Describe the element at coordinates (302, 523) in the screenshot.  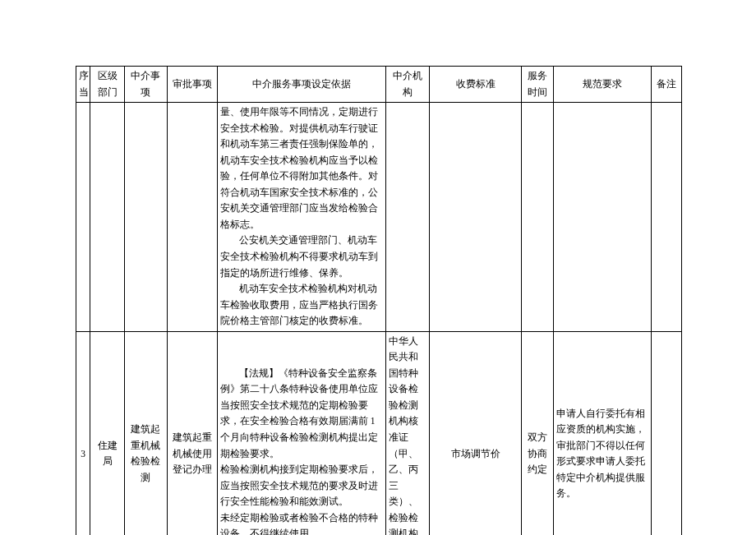
I see `basis-para: 未经定期检验或者检验不合格的特种设备，不得继续使用。` at that location.